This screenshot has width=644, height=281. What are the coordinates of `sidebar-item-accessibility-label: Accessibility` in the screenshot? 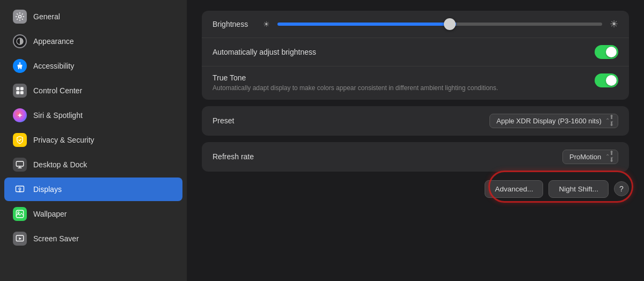 It's located at (54, 66).